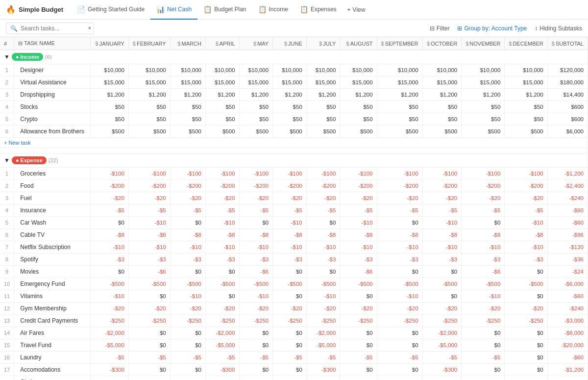 The image size is (588, 380). What do you see at coordinates (52, 333) in the screenshot?
I see `task-name: Air Fares` at bounding box center [52, 333].